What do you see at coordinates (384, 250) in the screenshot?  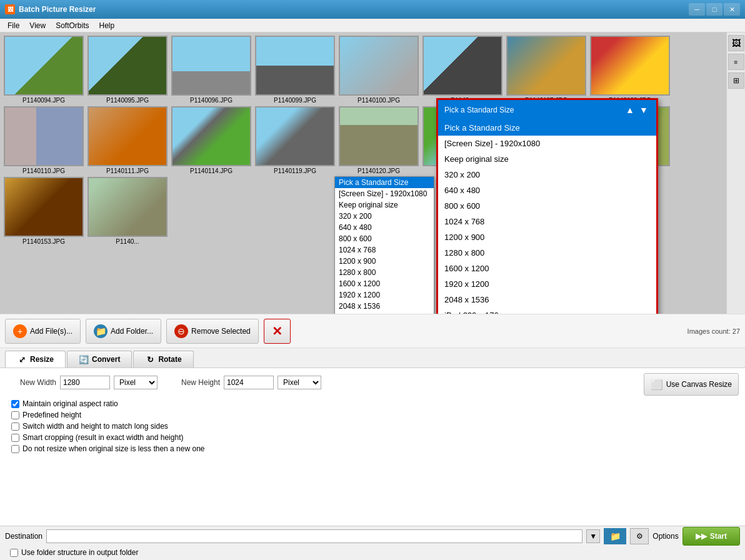 I see `small-dropdown-item: 1024 x 768` at bounding box center [384, 250].